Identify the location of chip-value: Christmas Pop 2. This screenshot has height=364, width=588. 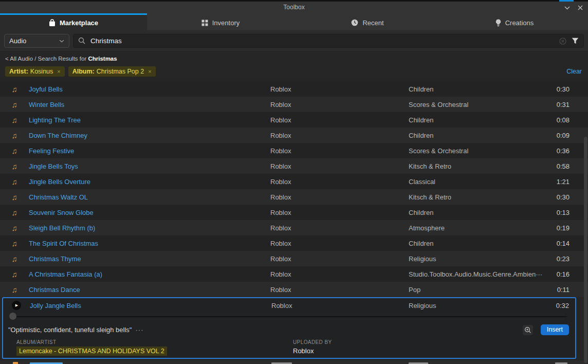
(120, 71).